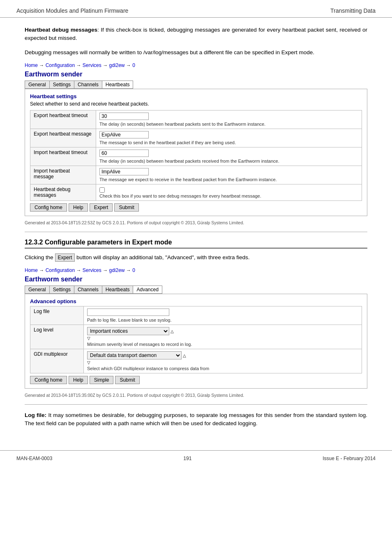  I want to click on adv-value-gdimux: Default data transport daemon △▽ Select …, so click(223, 362).